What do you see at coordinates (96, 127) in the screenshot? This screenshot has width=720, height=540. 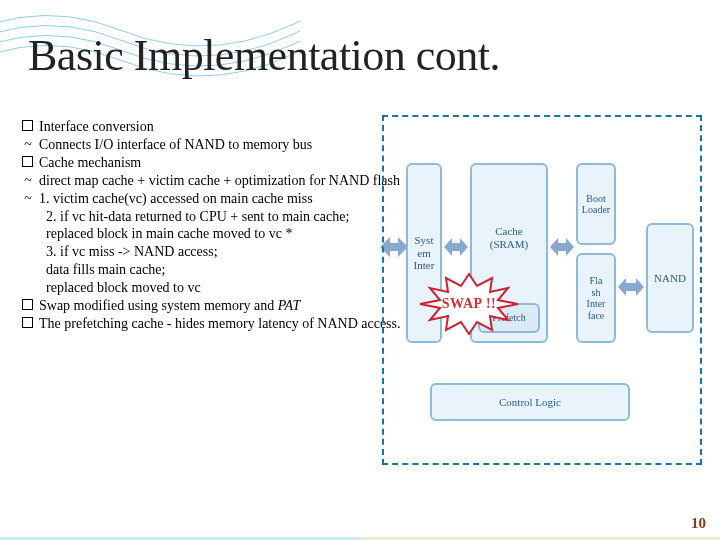 I see `bullet: Interface conversion` at bounding box center [96, 127].